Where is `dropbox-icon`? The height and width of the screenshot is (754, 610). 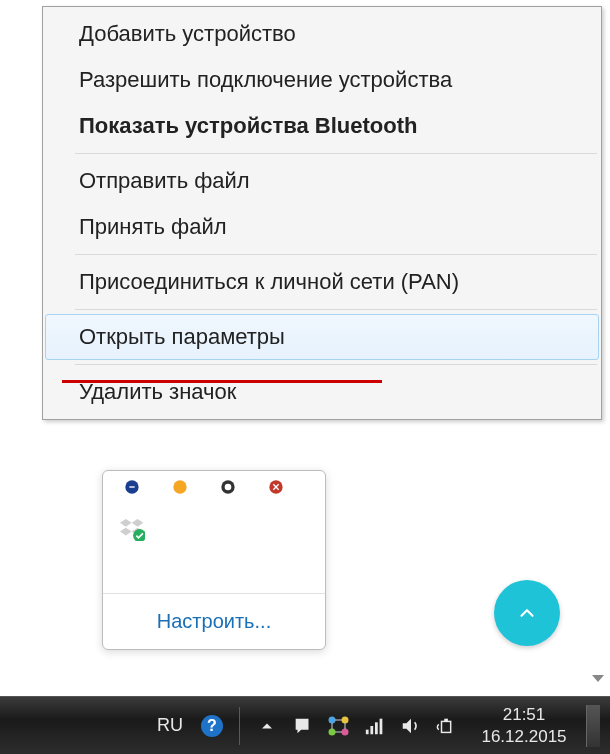
dropbox-icon is located at coordinates (132, 528).